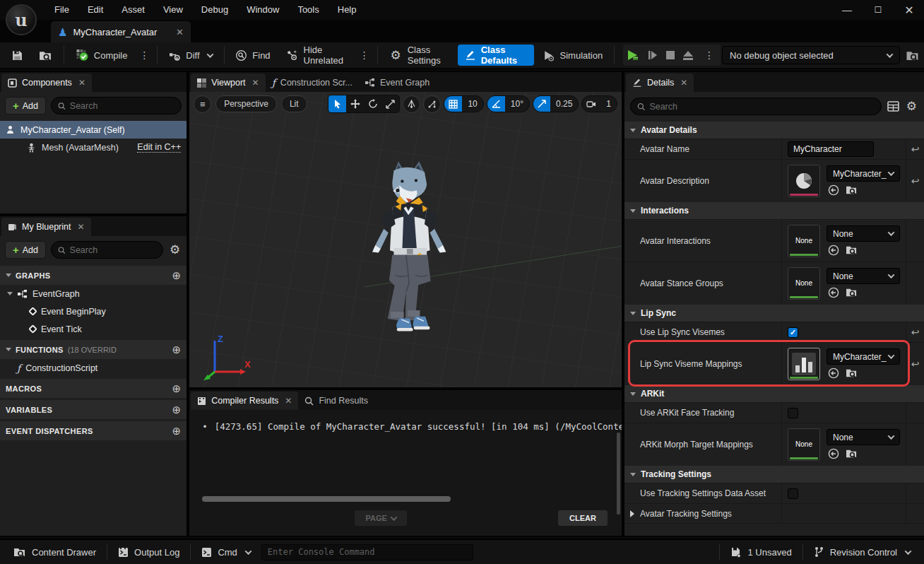 This screenshot has width=924, height=564. I want to click on component-self-row: MyCharacter_Avatar (Self), so click(93, 130).